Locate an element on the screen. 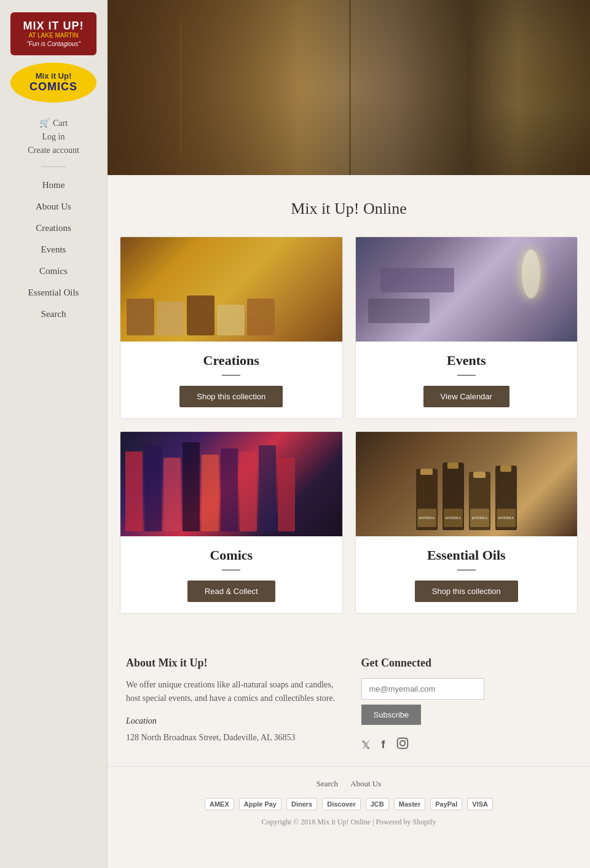 The image size is (590, 868). footer-links: Search About Us is located at coordinates (349, 784).